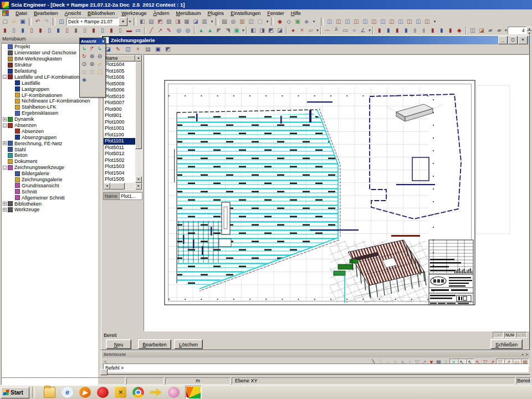  Describe the element at coordinates (523, 40) in the screenshot. I see `close-icon: ×` at that location.